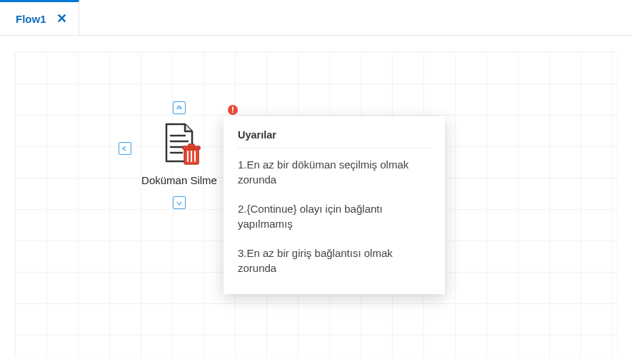 The height and width of the screenshot is (364, 632). Describe the element at coordinates (61, 19) in the screenshot. I see `close-icon: ✕` at that location.